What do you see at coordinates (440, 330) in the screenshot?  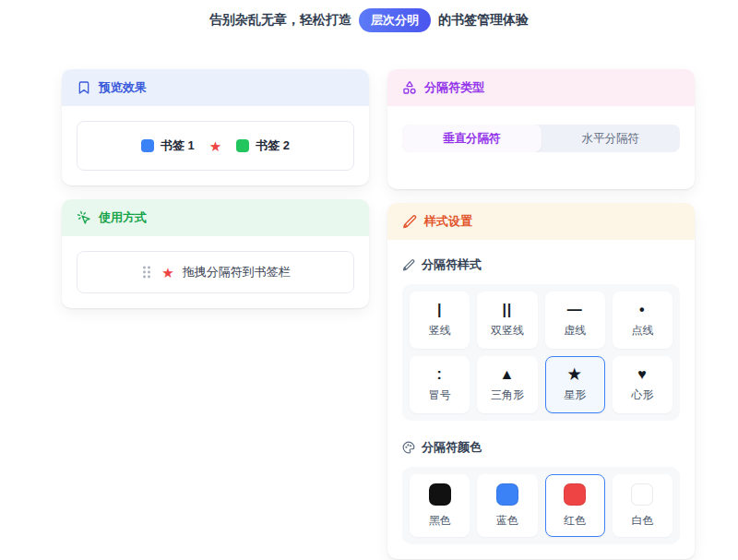 I see `vertical-line-label: 竖线` at bounding box center [440, 330].